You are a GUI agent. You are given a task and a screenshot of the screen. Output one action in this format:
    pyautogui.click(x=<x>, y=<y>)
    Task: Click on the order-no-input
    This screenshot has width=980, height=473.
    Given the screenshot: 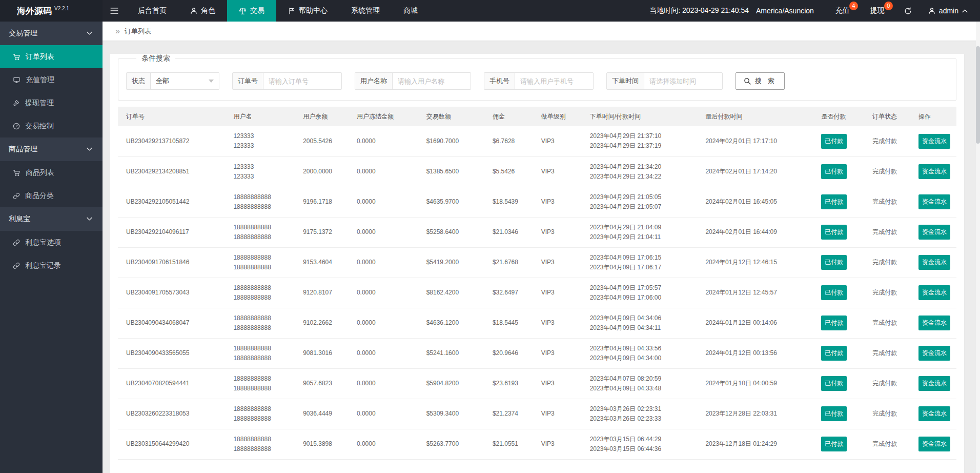 What is the action you would take?
    pyautogui.click(x=302, y=81)
    